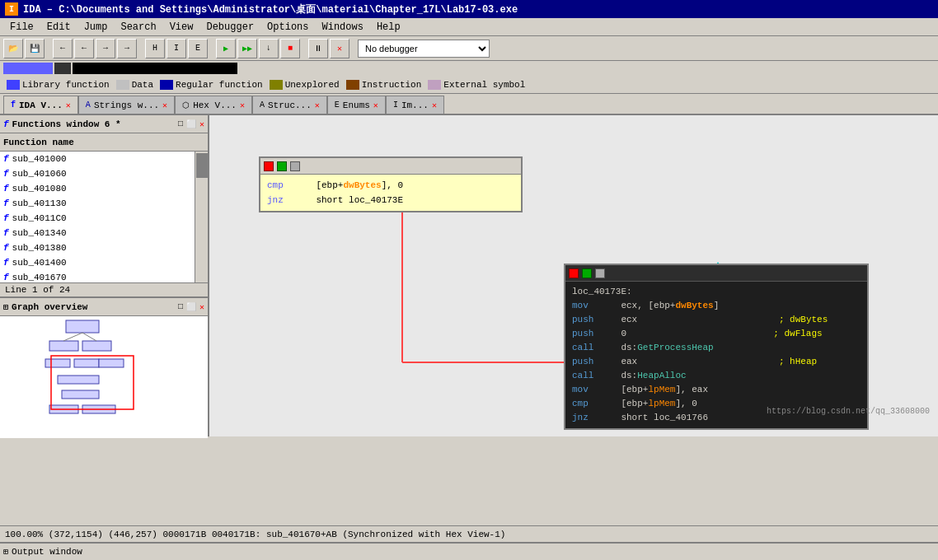 The image size is (938, 560). What do you see at coordinates (269, 49) in the screenshot?
I see `step-button: ↓` at bounding box center [269, 49].